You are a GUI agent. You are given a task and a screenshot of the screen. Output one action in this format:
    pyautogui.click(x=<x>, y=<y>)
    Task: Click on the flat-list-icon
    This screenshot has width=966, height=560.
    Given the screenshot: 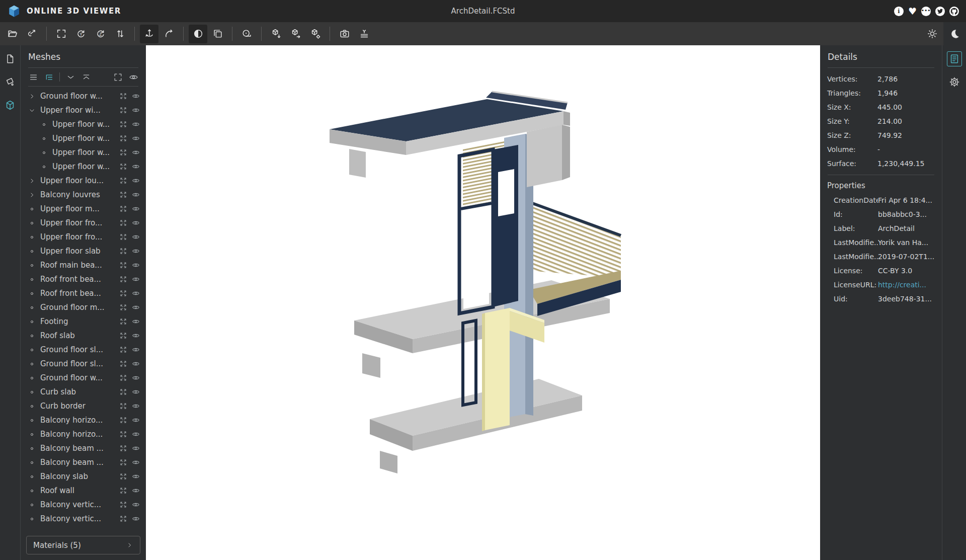 What is the action you would take?
    pyautogui.click(x=33, y=77)
    